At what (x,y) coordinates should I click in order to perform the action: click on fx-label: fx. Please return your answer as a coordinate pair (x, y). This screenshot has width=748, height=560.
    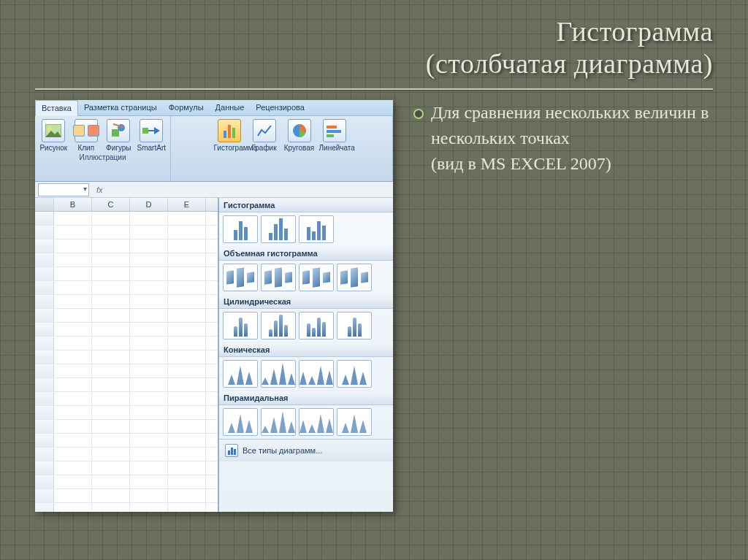
    Looking at the image, I should click on (99, 190).